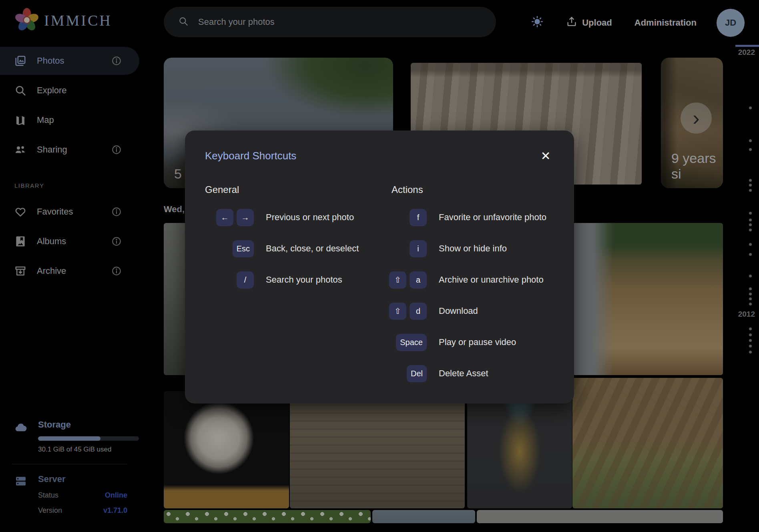  Describe the element at coordinates (304, 280) in the screenshot. I see `shortcut-description: Search your photos` at that location.